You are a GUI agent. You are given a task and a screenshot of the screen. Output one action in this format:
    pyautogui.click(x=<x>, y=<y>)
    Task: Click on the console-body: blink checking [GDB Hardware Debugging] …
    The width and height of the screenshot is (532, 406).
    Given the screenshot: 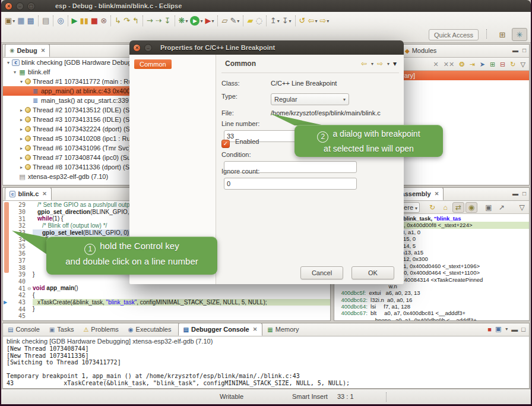 What is the action you would take?
    pyautogui.click(x=266, y=363)
    